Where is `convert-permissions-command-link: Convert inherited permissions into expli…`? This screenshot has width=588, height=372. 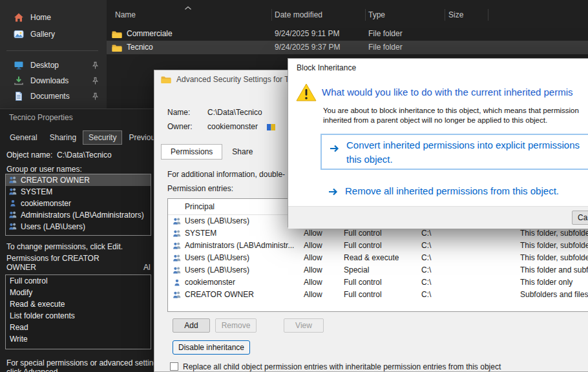
convert-permissions-command-link: Convert inherited permissions into expli… is located at coordinates (454, 152).